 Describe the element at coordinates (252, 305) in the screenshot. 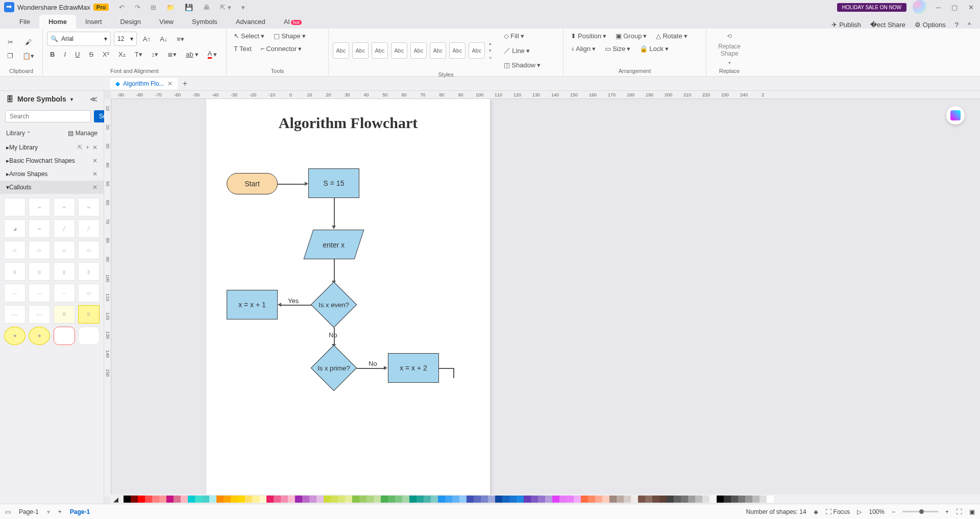

I see `fc-process-xplus1: x = x + 1` at that location.